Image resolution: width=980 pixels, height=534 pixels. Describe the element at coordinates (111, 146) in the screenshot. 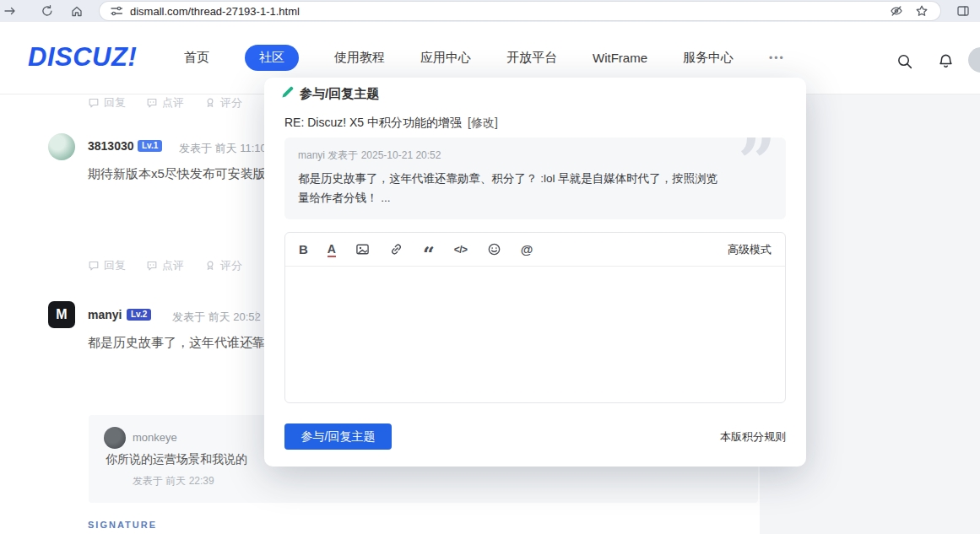

I see `post-username: 3813030` at that location.